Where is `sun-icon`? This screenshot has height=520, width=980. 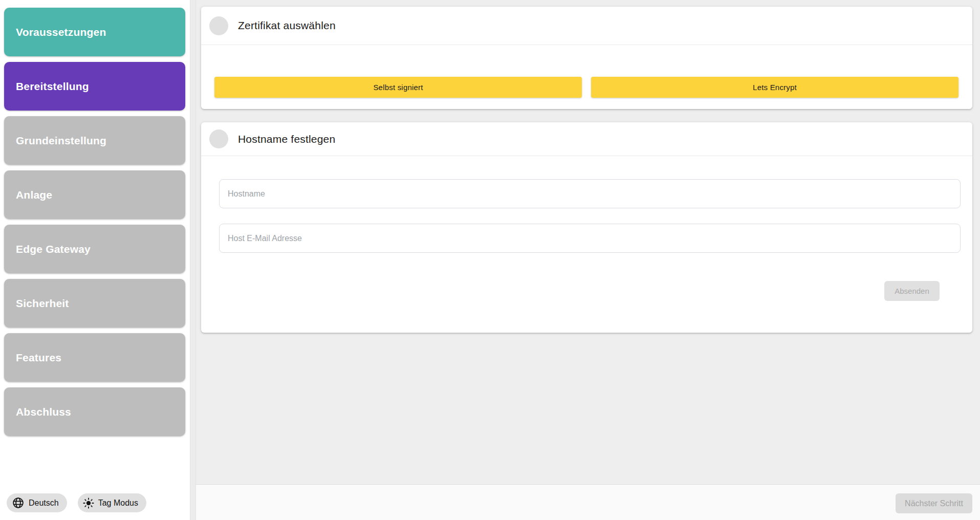 sun-icon is located at coordinates (89, 503).